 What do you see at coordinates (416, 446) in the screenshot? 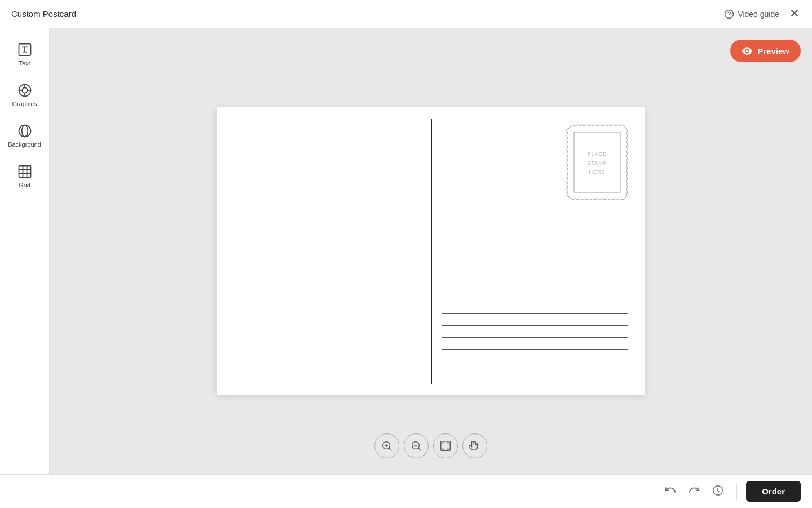
I see `zoom-out-button` at bounding box center [416, 446].